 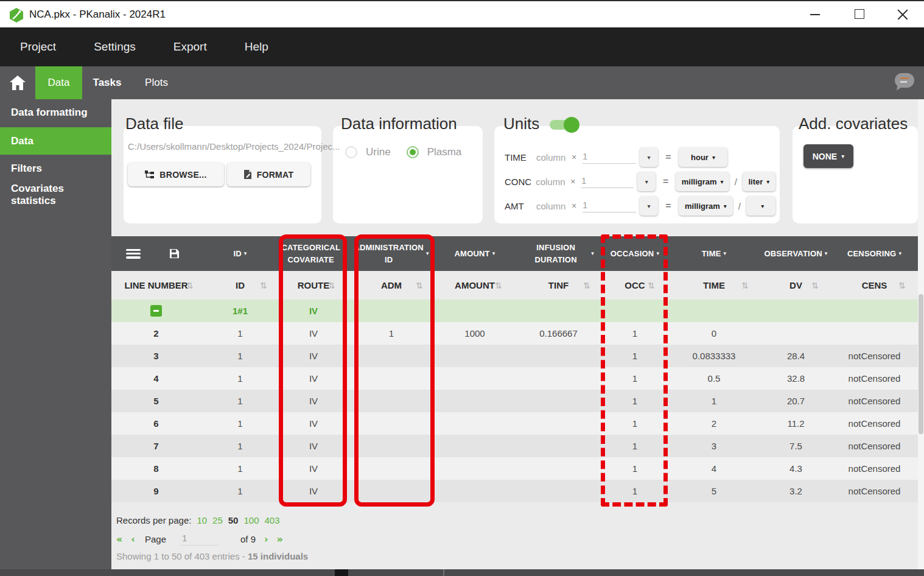 I want to click on table-cell: 7.5, so click(x=796, y=446).